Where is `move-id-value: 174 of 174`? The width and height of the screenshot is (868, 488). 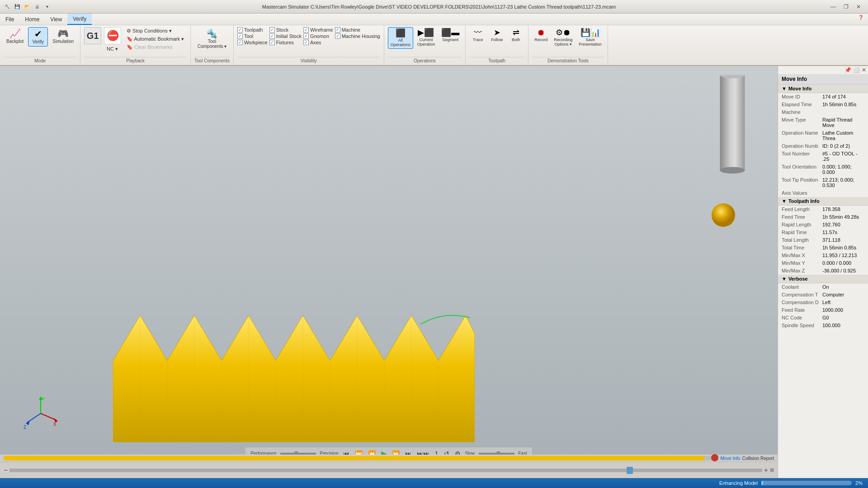
move-id-value: 174 of 174 is located at coordinates (844, 97).